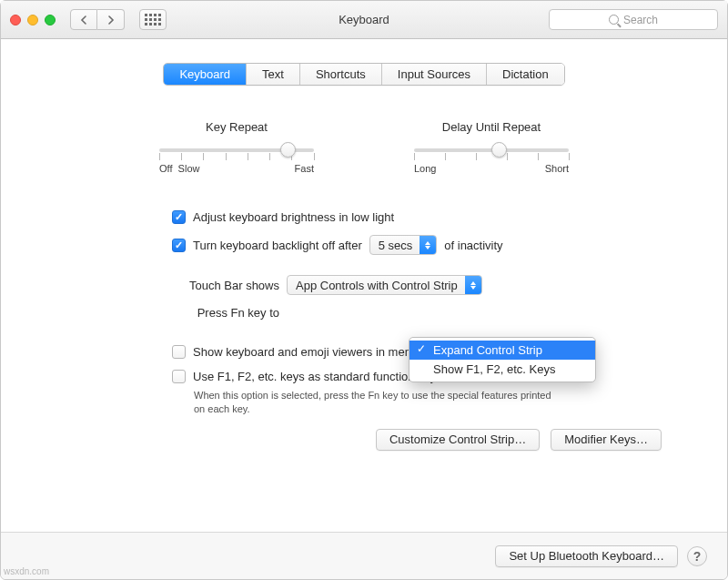 This screenshot has height=580, width=728. What do you see at coordinates (178, 377) in the screenshot?
I see `use-fkeys-checkbox` at bounding box center [178, 377].